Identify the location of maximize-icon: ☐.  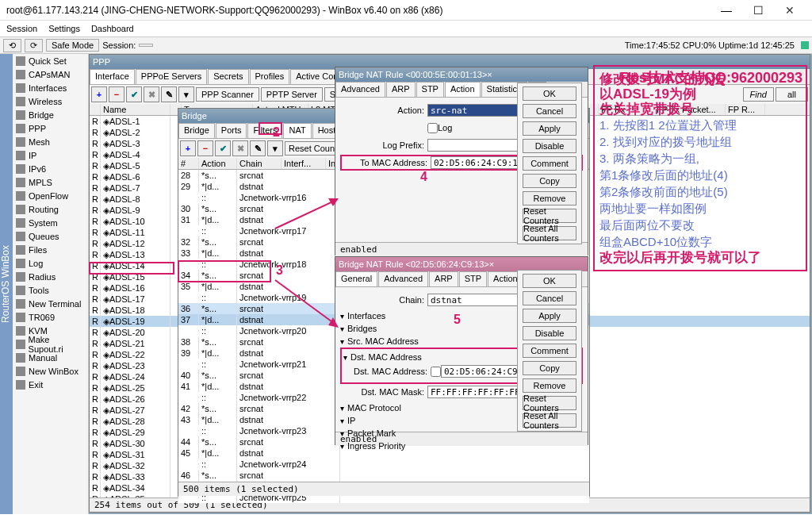
(758, 10).